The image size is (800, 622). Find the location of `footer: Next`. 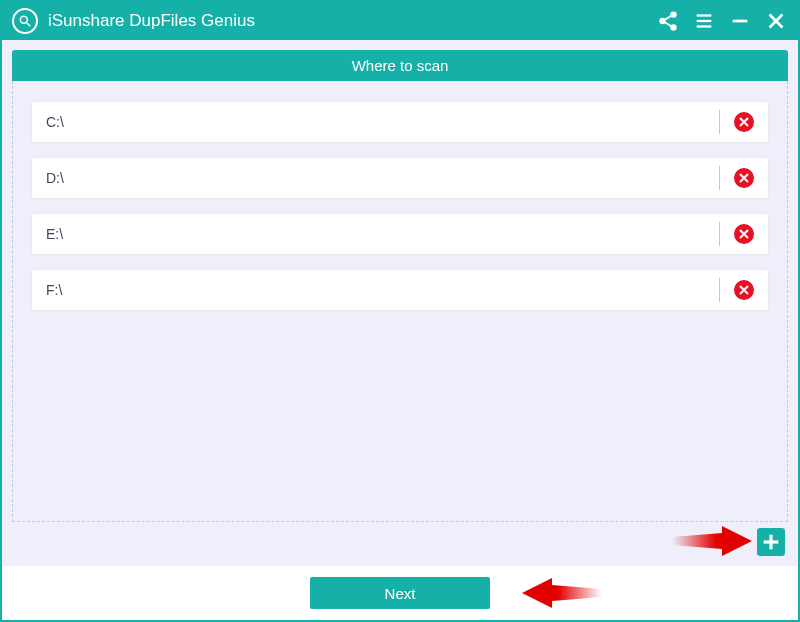

footer: Next is located at coordinates (400, 593).